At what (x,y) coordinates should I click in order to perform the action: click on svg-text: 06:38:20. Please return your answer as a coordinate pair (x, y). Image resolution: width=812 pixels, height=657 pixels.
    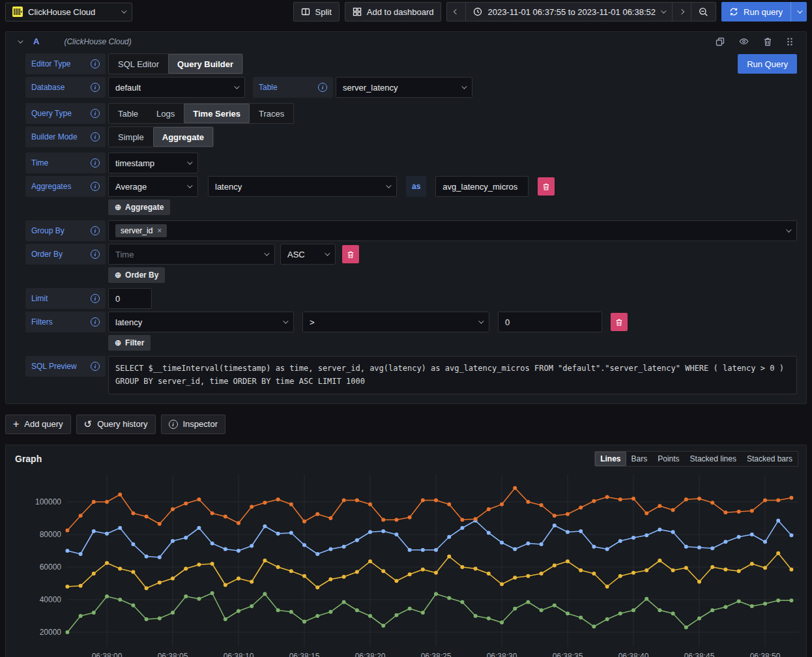
    Looking at the image, I should click on (370, 654).